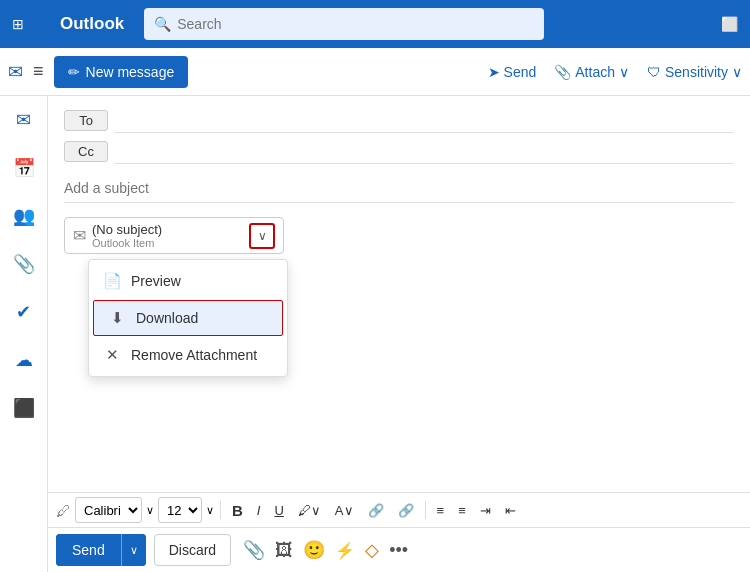 This screenshot has height=572, width=750. Describe the element at coordinates (170, 243) in the screenshot. I see `attachment-subtitle: Outlook Item` at that location.